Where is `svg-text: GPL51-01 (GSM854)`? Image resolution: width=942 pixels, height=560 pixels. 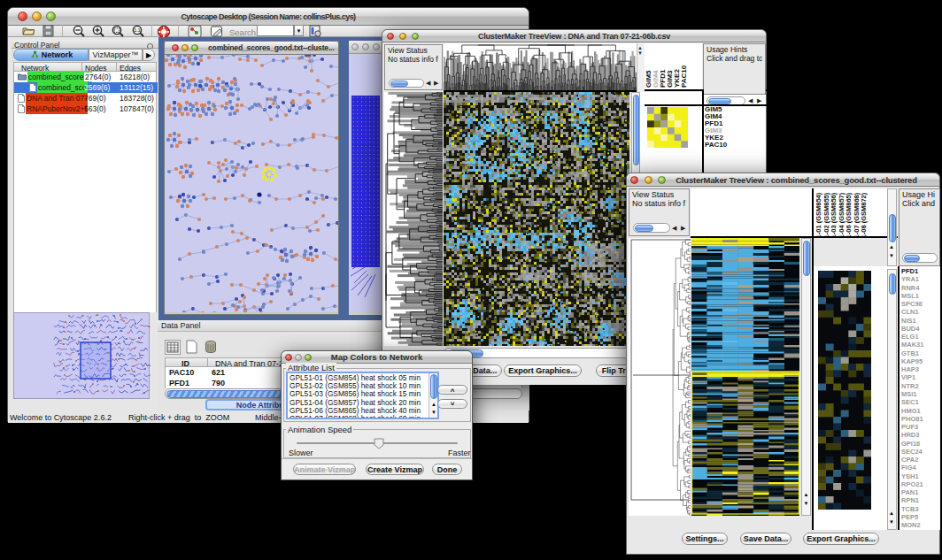 svg-text: GPL51-01 (GSM854) is located at coordinates (818, 214).